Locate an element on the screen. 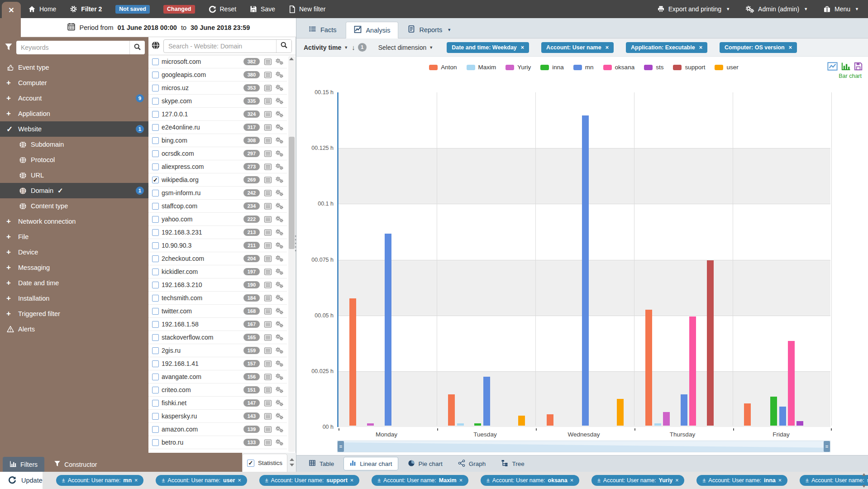 Image resolution: width=868 pixels, height=489 pixels. keywords-input is located at coordinates (73, 48).